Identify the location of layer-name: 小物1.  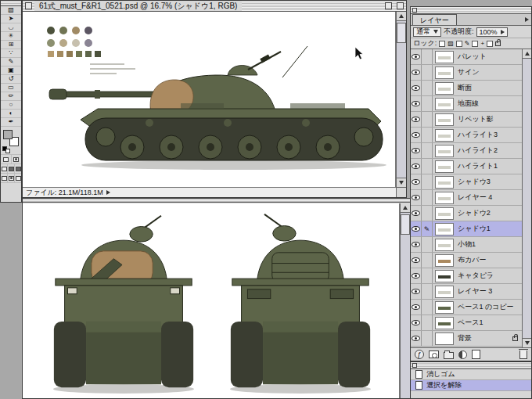
(489, 244).